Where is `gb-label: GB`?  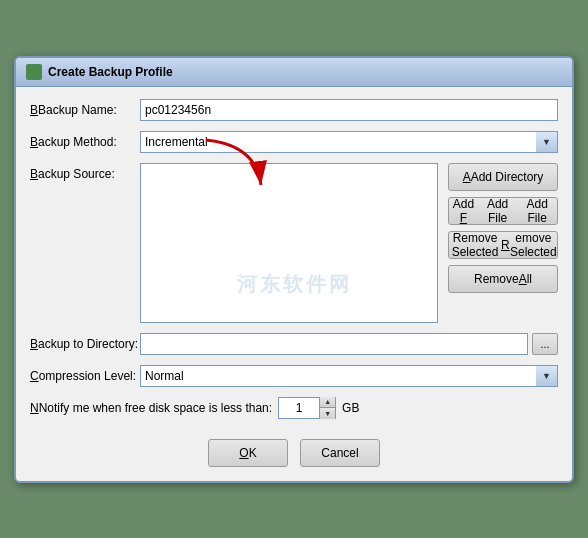 gb-label: GB is located at coordinates (350, 408).